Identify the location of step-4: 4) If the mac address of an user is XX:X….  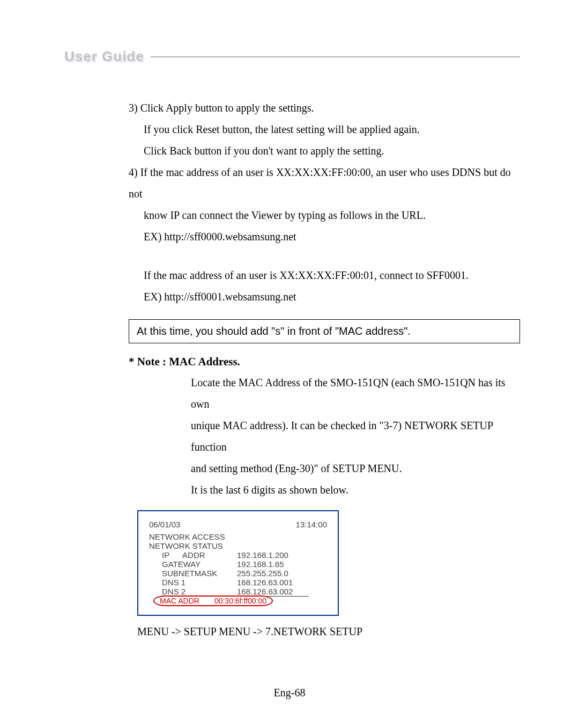
(324, 183).